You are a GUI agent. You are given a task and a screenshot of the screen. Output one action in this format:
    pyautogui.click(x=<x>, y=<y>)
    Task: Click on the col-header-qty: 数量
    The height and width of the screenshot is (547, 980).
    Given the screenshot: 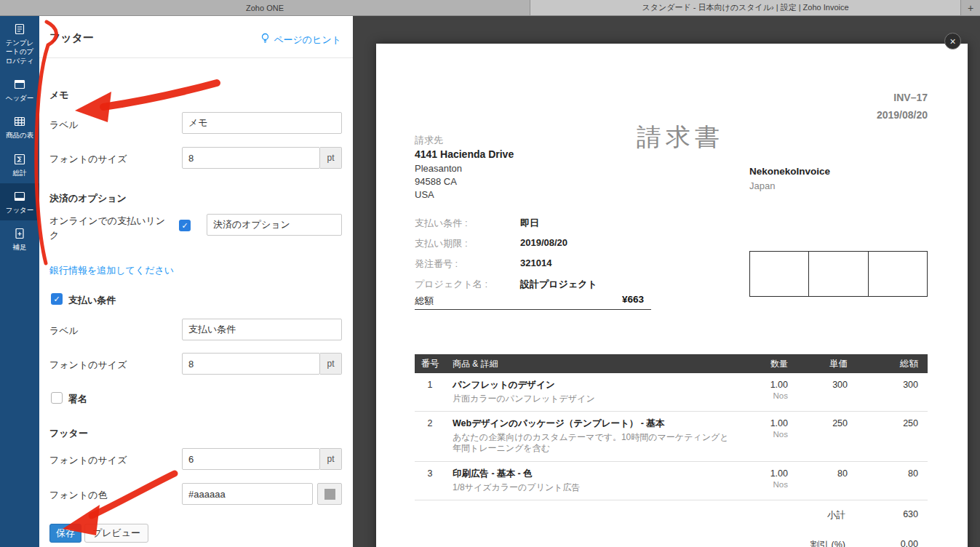 What is the action you would take?
    pyautogui.click(x=770, y=364)
    